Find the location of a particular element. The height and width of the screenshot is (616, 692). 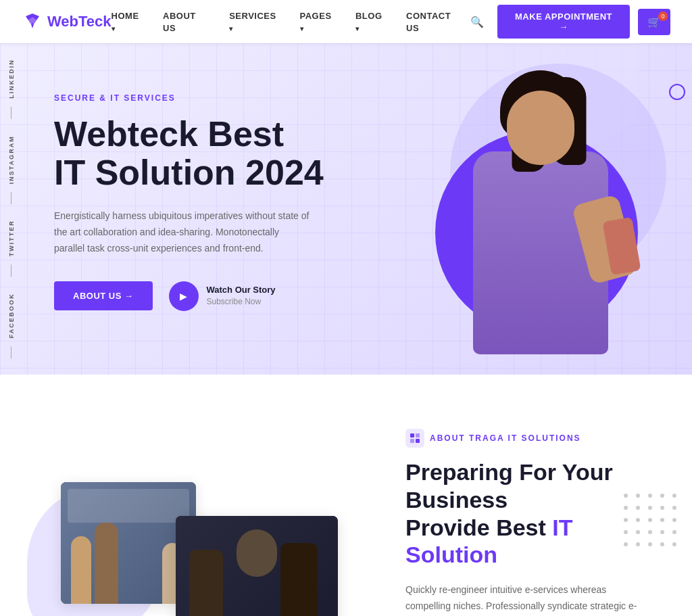

nav-item-services: SERVICES is located at coordinates (255, 22).